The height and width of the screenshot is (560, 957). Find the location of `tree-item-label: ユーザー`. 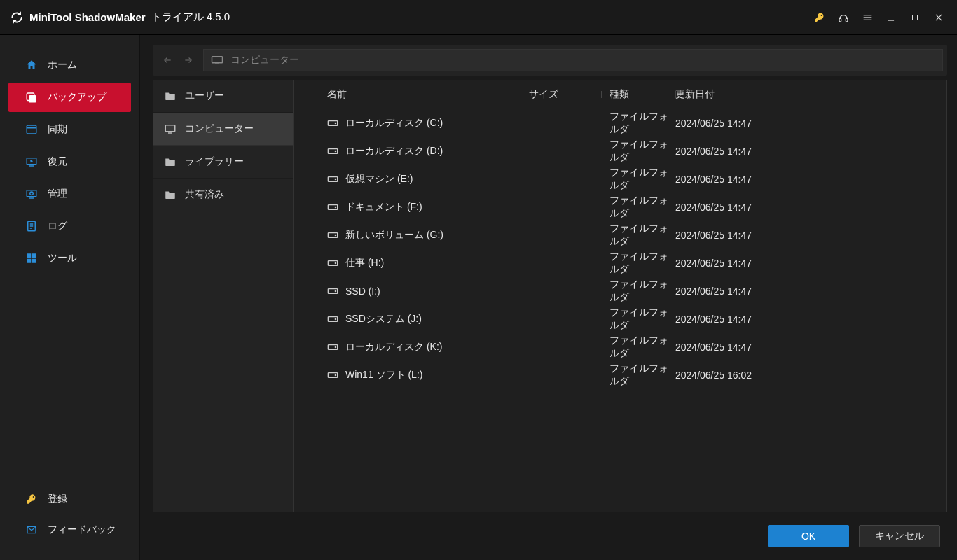

tree-item-label: ユーザー is located at coordinates (205, 96).